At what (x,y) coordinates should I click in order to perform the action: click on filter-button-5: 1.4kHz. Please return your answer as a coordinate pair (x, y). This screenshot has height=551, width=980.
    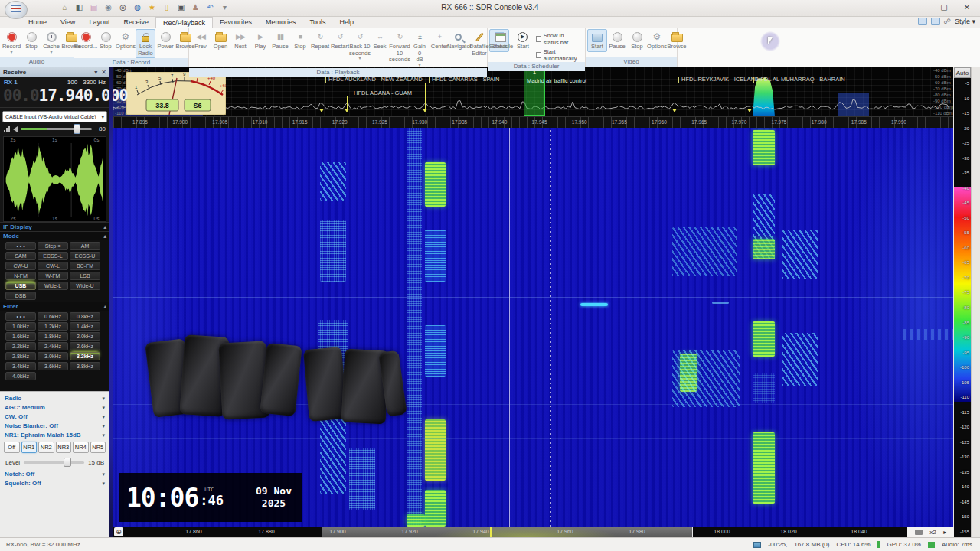
    Looking at the image, I should click on (85, 326).